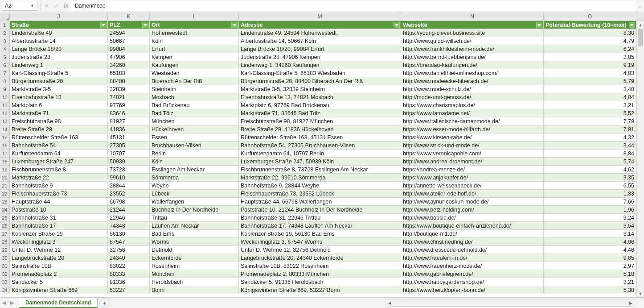 The image size is (644, 308). Describe the element at coordinates (194, 65) in the screenshot. I see `cell: Kaufungen` at that location.